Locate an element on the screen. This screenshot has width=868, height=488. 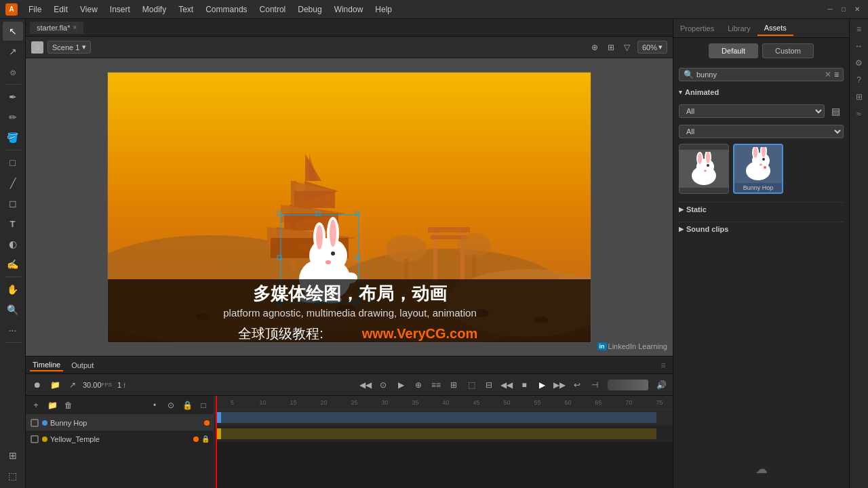
brush-tool: ✏ is located at coordinates (13, 117).